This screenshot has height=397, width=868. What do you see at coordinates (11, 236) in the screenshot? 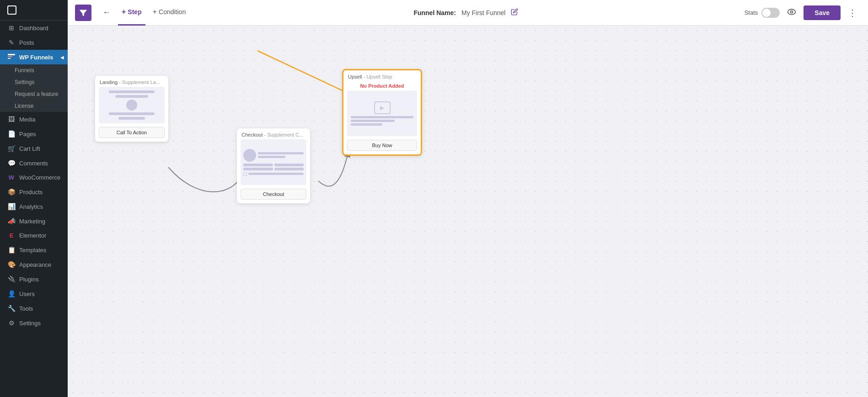
I see `elementor-icon: E` at bounding box center [11, 236].